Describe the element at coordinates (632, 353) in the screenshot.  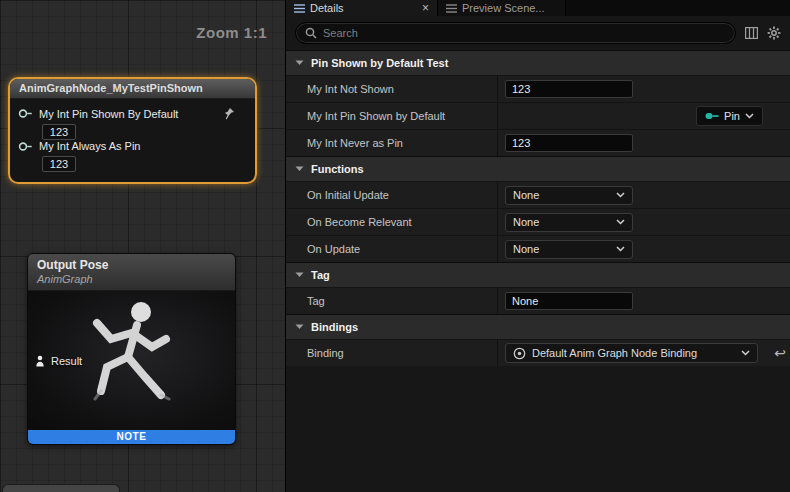
I see `binding-dropdown: Default Anim Graph Node Binding` at that location.